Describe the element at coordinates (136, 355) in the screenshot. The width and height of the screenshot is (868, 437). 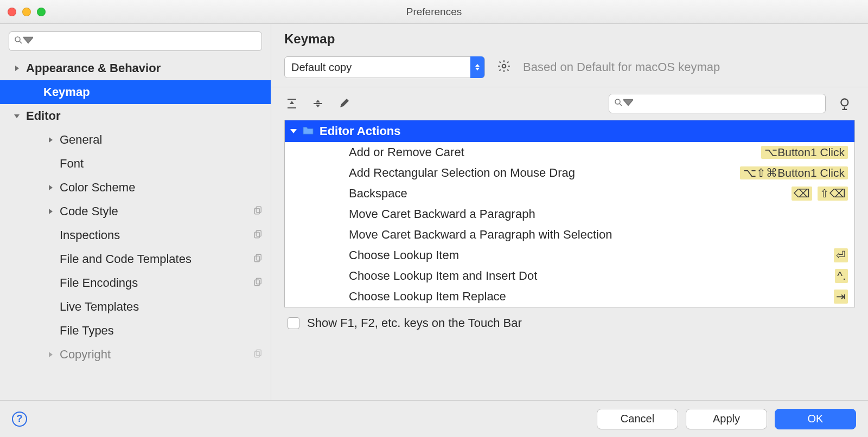
I see `sidebar-item-copyright: Copyright` at that location.